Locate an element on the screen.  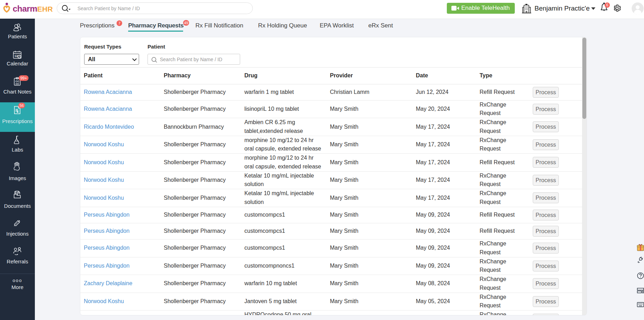
svg-text: 12 is located at coordinates (16, 56).